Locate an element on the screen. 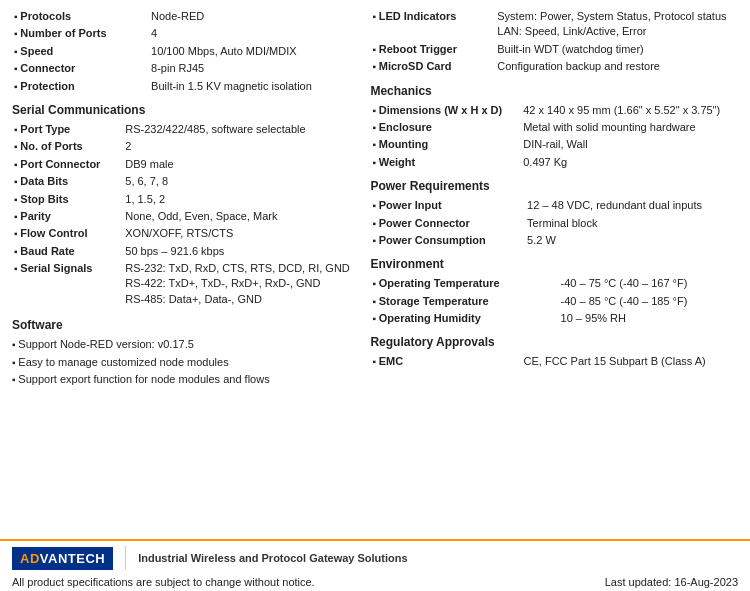  microsd-label: MicroSD Card is located at coordinates (432, 66).